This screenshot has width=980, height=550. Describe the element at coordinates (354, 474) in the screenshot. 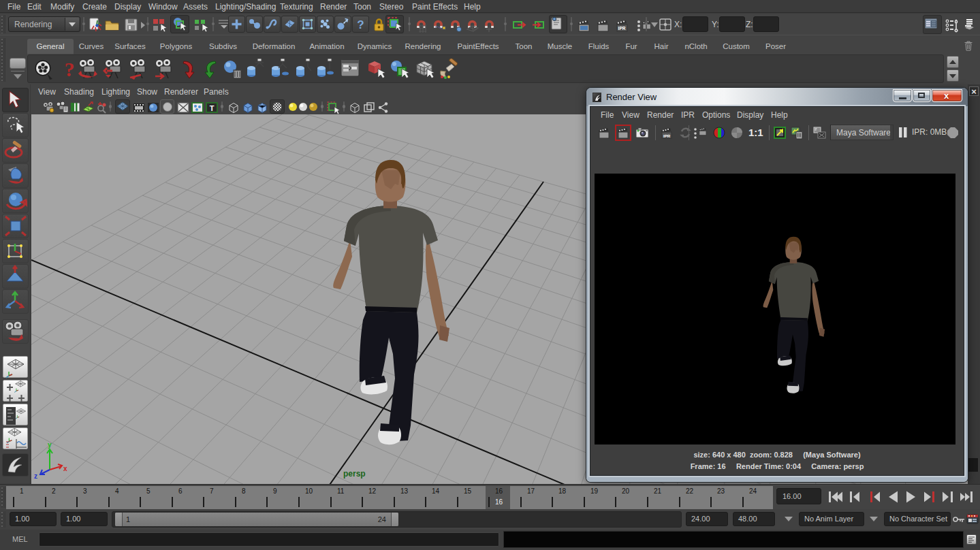

I see `svg-text: persp` at that location.